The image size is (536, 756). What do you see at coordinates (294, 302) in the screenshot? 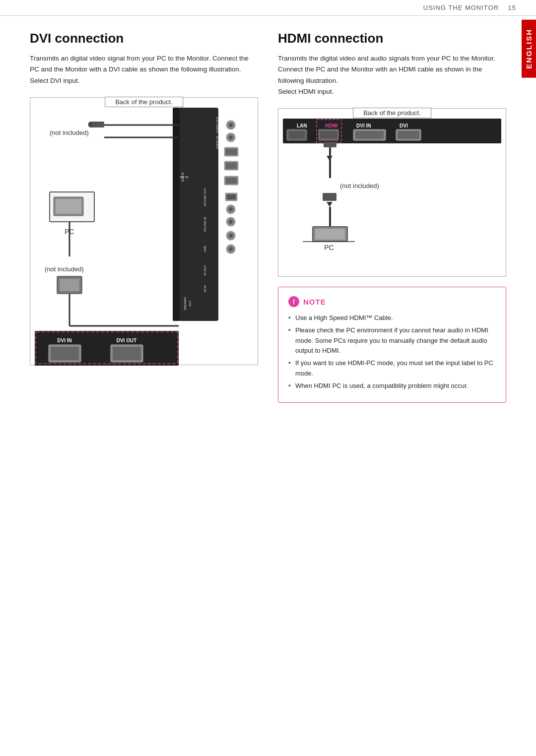
I see `note-icon: !` at bounding box center [294, 302].